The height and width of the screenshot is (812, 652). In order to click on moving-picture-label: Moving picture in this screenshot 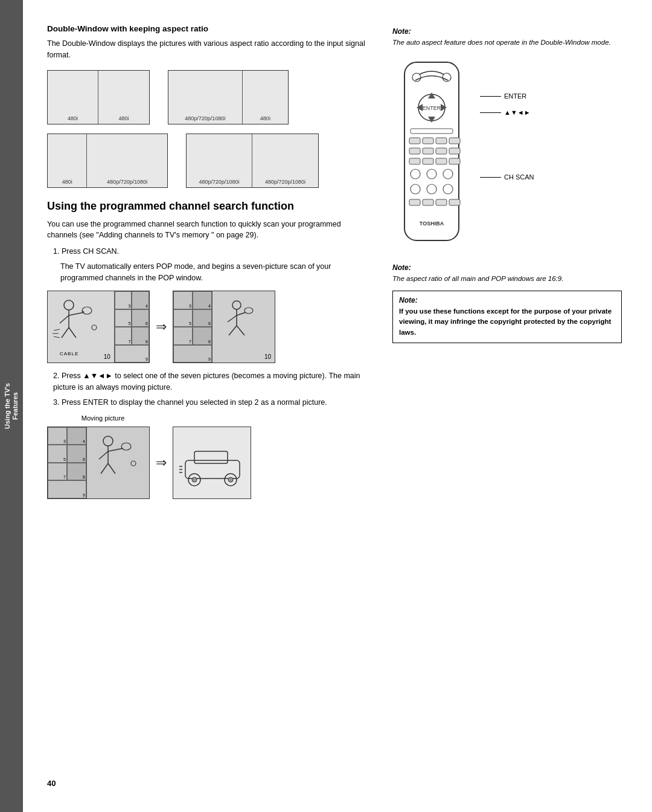, I will do `click(103, 418)`.